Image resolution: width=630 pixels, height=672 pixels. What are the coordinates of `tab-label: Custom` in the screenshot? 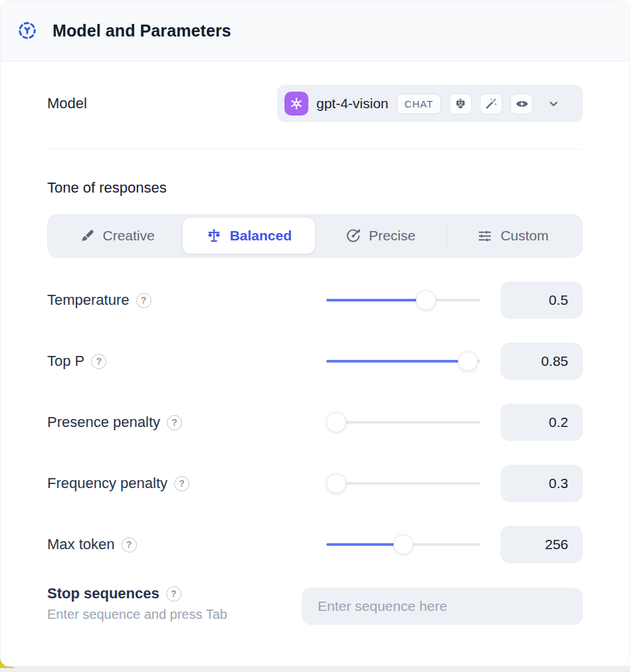 It's located at (524, 236).